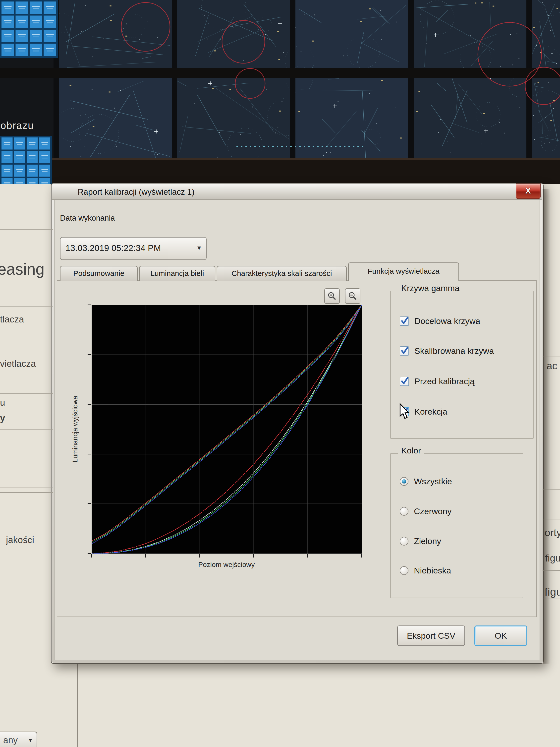  What do you see at coordinates (19, 739) in the screenshot?
I see `background-dropdown: any ▼` at bounding box center [19, 739].